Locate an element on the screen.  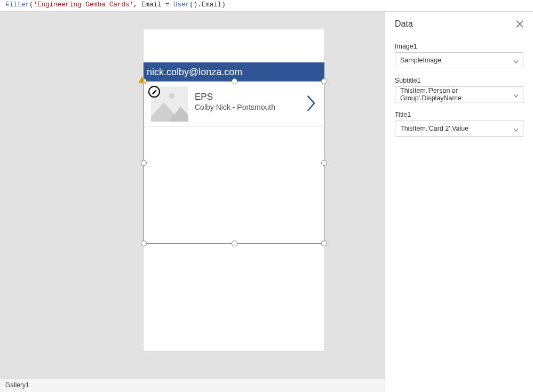
edit-template-button is located at coordinates (154, 92).